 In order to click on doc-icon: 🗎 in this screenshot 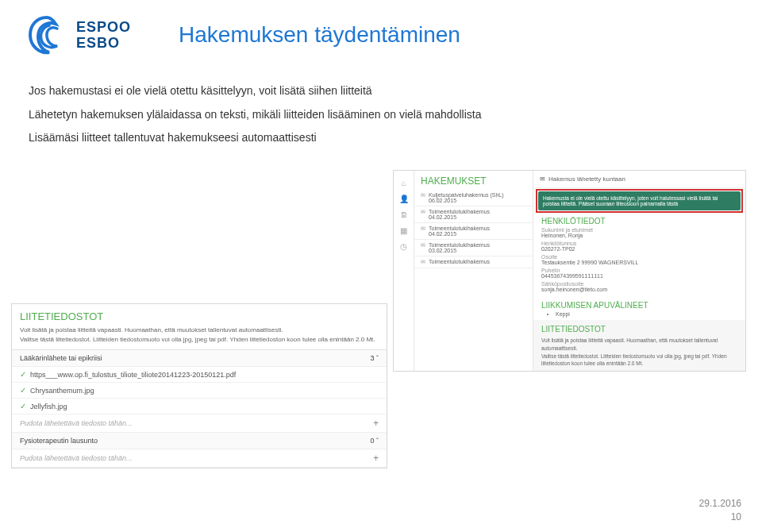, I will do `click(403, 215)`.